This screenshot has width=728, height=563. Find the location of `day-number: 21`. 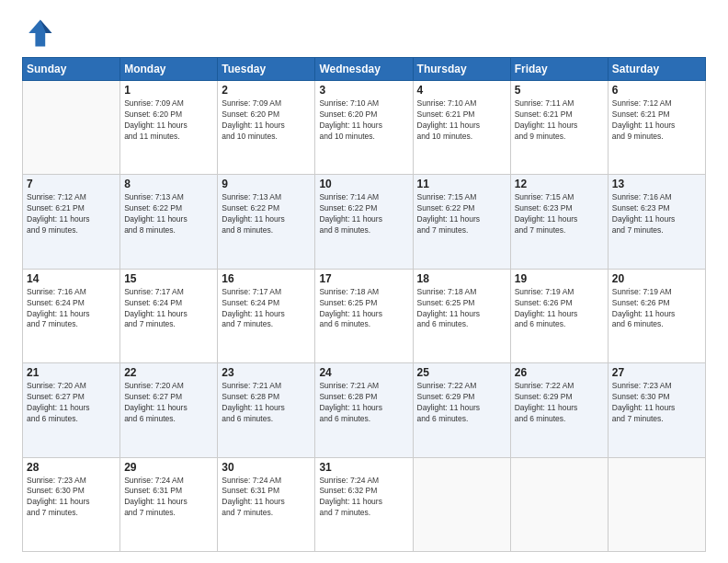

day-number: 21 is located at coordinates (72, 373).